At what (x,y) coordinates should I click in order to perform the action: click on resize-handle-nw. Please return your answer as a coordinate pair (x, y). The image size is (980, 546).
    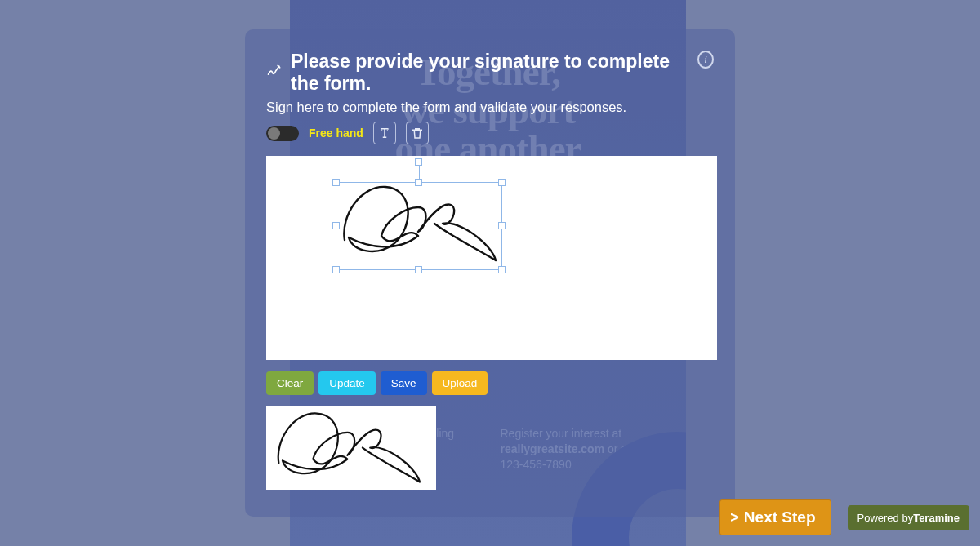
    Looking at the image, I should click on (336, 183).